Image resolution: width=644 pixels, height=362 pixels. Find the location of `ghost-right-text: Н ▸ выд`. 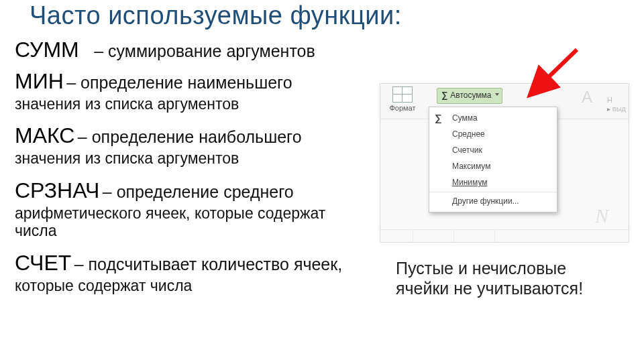

ghost-right-text: Н ▸ выд is located at coordinates (616, 105).